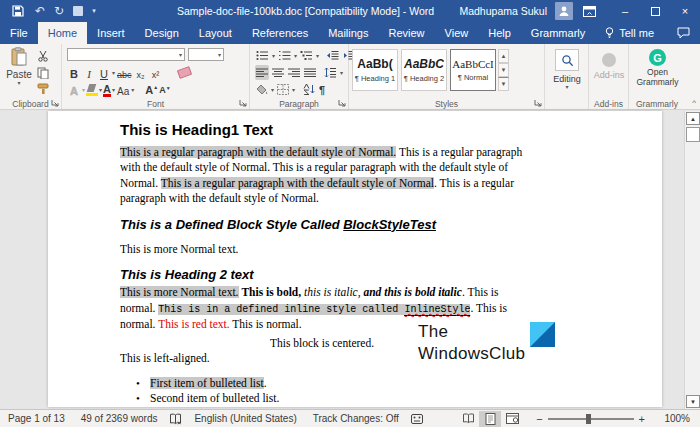 The height and width of the screenshot is (427, 700). What do you see at coordinates (539, 419) in the screenshot?
I see `zoom-out-button: −` at bounding box center [539, 419].